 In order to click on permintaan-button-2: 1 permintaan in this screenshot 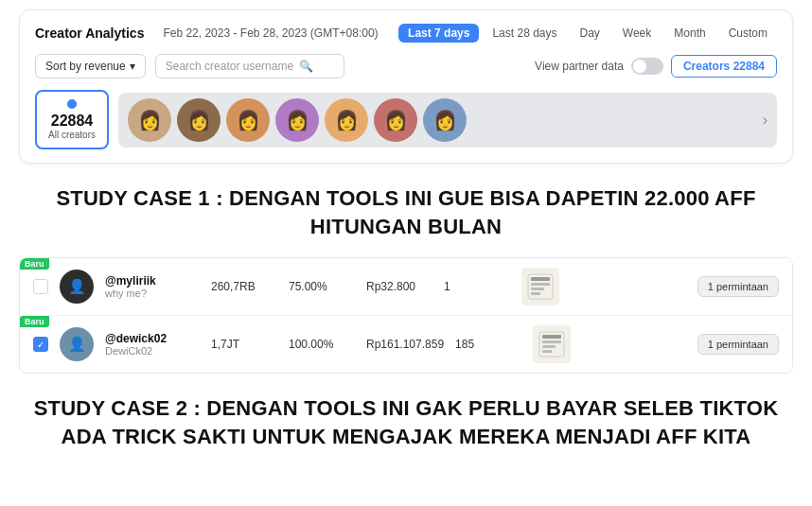, I will do `click(738, 344)`.